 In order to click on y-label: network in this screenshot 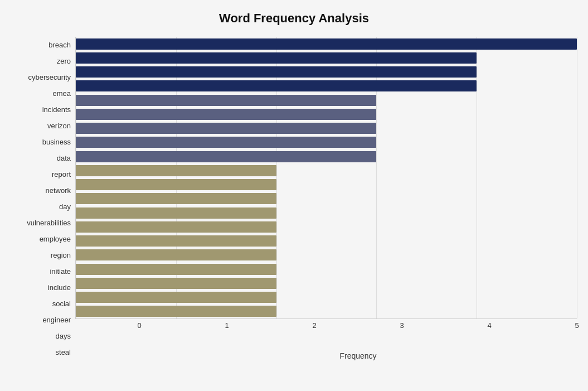, I will do `click(41, 191)`.